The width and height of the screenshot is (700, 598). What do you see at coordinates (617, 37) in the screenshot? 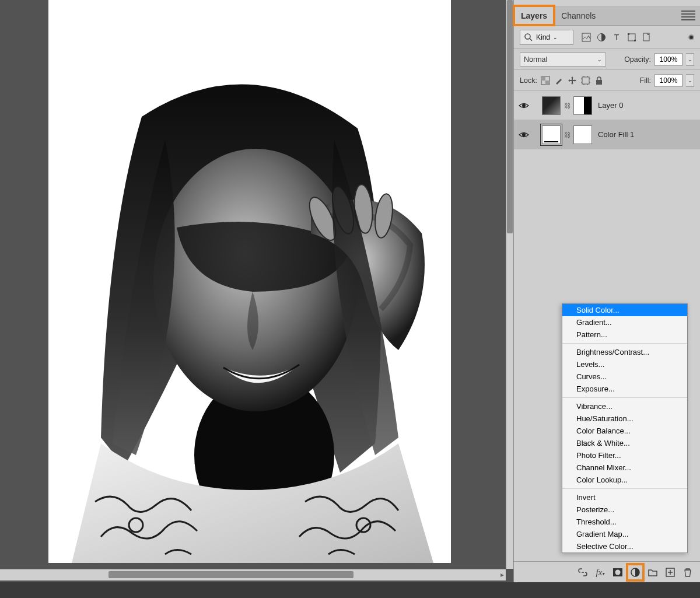
I see `filter-type-icon: T` at bounding box center [617, 37].